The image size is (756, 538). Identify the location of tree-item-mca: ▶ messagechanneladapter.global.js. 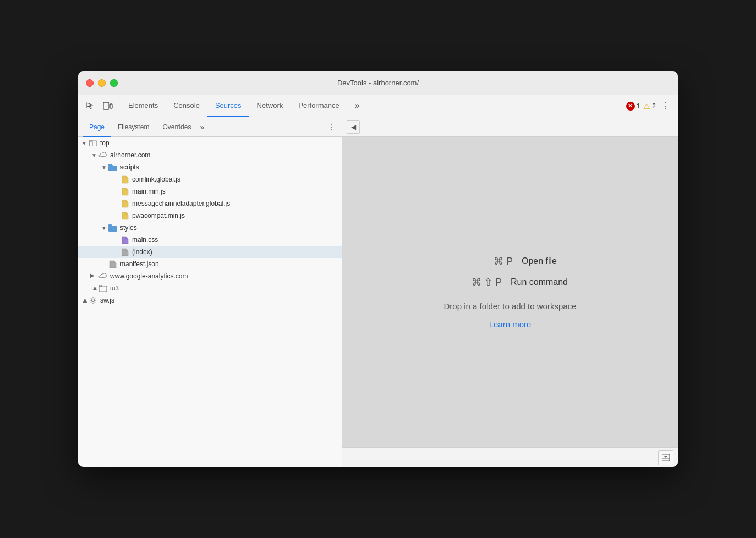
(210, 204).